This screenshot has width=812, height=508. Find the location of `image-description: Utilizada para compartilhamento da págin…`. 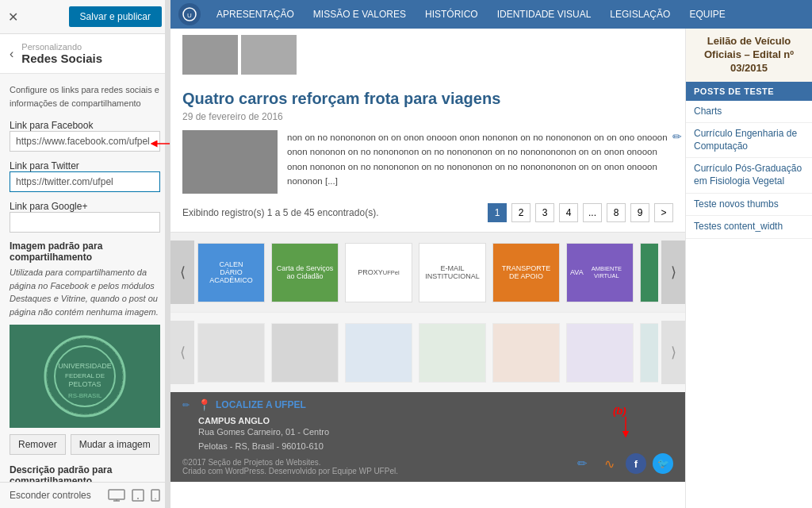

image-description: Utilizada para compartilhamento da págin… is located at coordinates (85, 292).